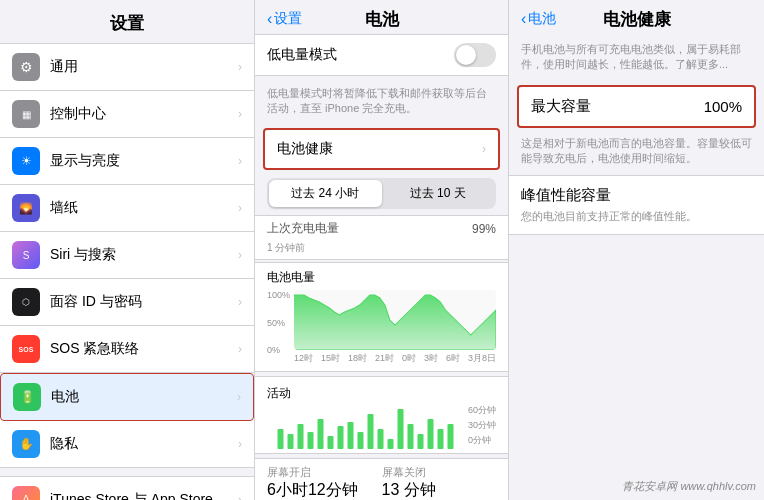 This screenshot has height=500, width=764. Describe the element at coordinates (636, 17) in the screenshot. I see `battery-health-header: ‹ 电池 电池健康` at that location.